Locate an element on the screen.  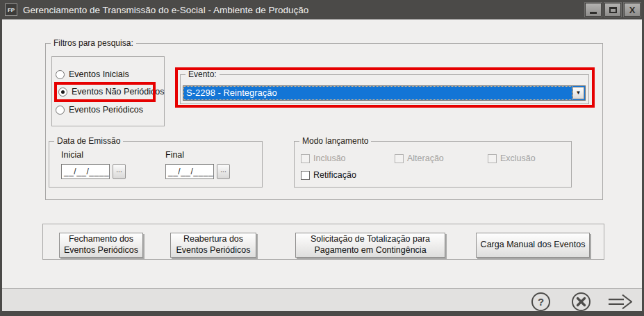
checkbox-label: Exclusão is located at coordinates (518, 158).